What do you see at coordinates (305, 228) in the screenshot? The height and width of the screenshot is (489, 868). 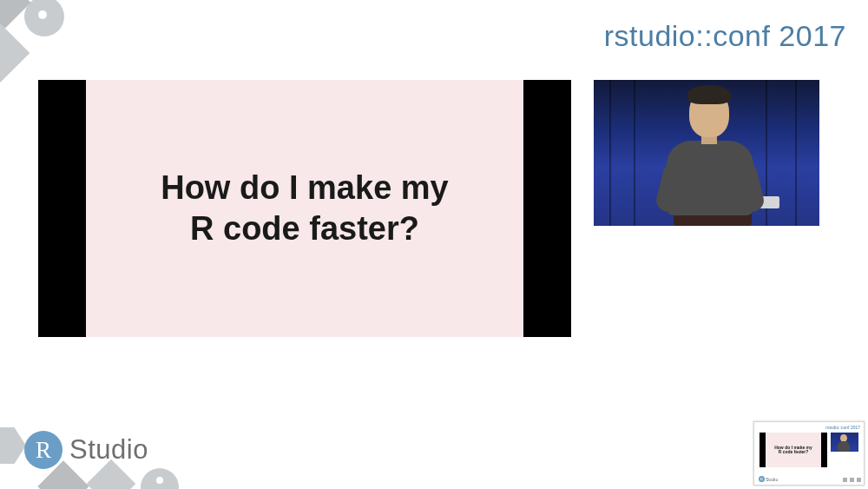 I see `slide-title-line2: R code faster?` at bounding box center [305, 228].